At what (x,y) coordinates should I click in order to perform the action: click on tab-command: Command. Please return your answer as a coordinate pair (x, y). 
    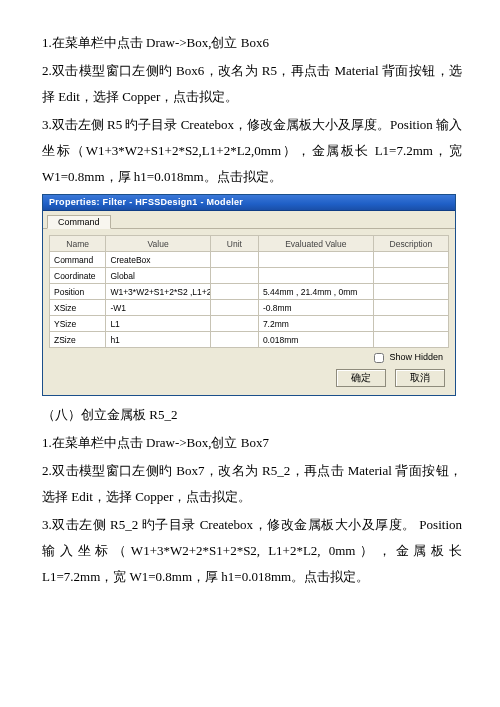
    Looking at the image, I should click on (79, 222).